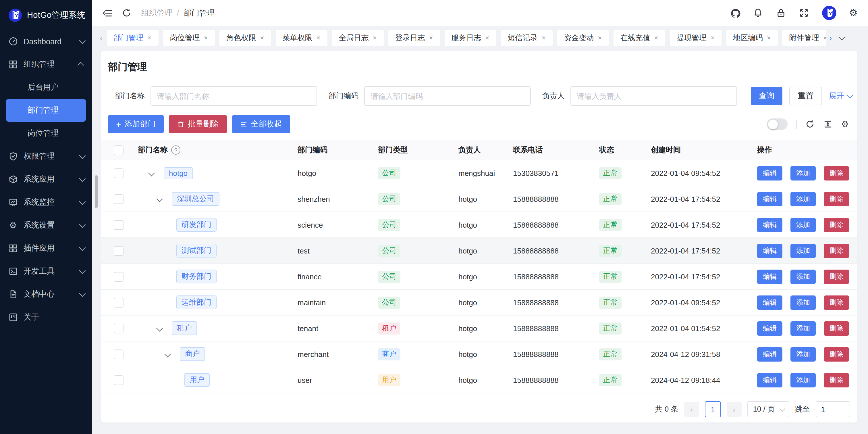  What do you see at coordinates (640, 38) in the screenshot?
I see `tab-item: 在线充值×` at bounding box center [640, 38].